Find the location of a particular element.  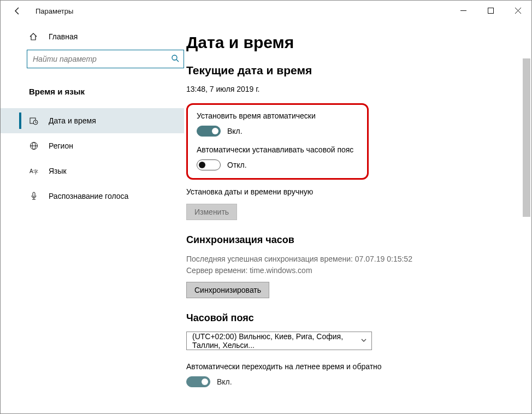

sidebar-item-label: Распознавание голоса is located at coordinates (88, 196).